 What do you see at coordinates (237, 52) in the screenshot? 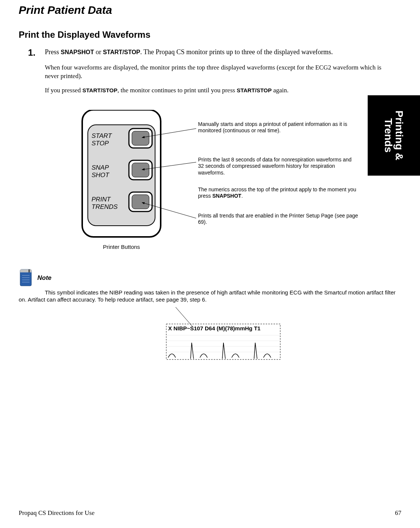
I see `text: . The Propaq CS monitor prints up to thr…` at bounding box center [237, 52].